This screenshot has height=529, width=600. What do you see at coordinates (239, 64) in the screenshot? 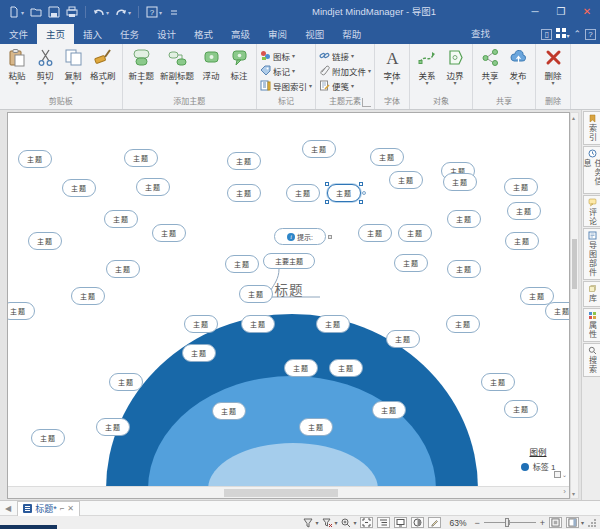
I see `ribbon-button-标注: 标注` at bounding box center [239, 64].